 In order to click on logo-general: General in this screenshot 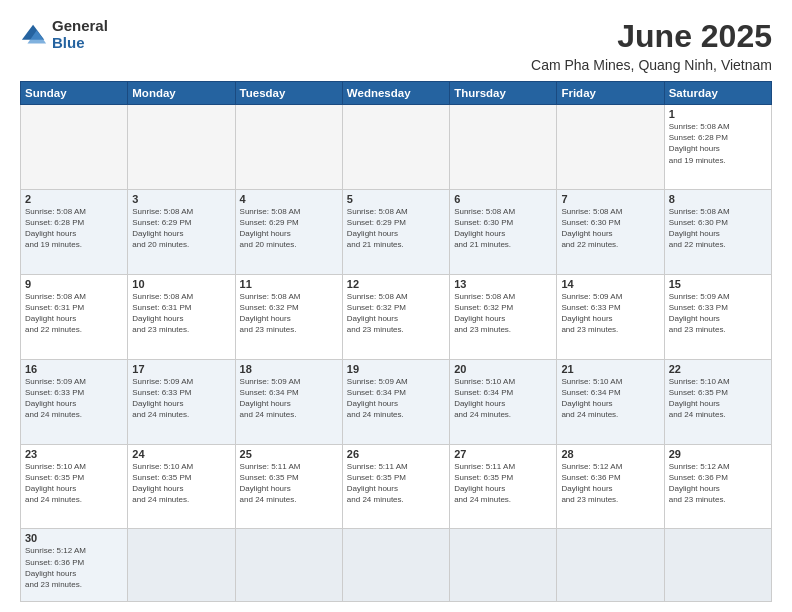, I will do `click(80, 26)`.